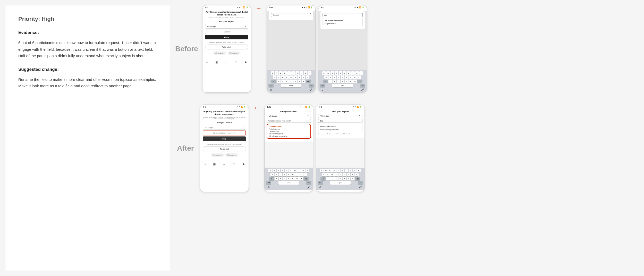 Image resolution: width=644 pixels, height=276 pixels. Describe the element at coordinates (340, 123) in the screenshot. I see `after-phone3-top: Find your expert! UX design ▾ Job/role d…` at that location.